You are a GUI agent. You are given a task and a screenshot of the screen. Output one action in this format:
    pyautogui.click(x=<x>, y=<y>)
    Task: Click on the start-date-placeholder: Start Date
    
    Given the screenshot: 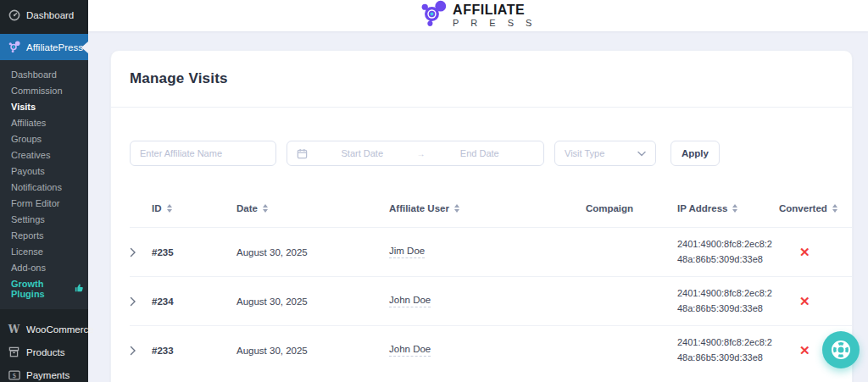 What is the action you would take?
    pyautogui.click(x=363, y=153)
    